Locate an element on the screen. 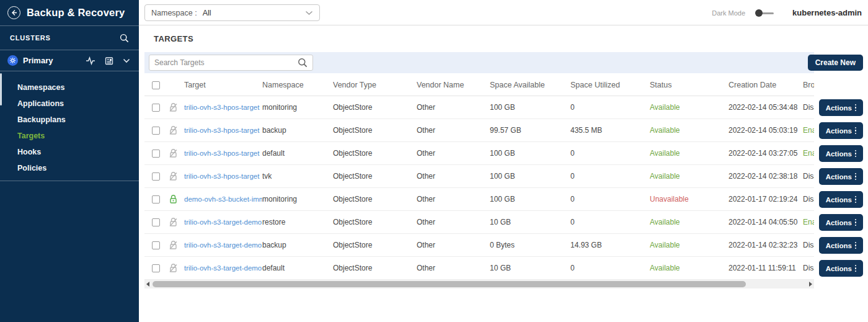 The image size is (868, 322). topbar: Namespace : All Dark Mode kubernetes-adm… is located at coordinates (503, 12).